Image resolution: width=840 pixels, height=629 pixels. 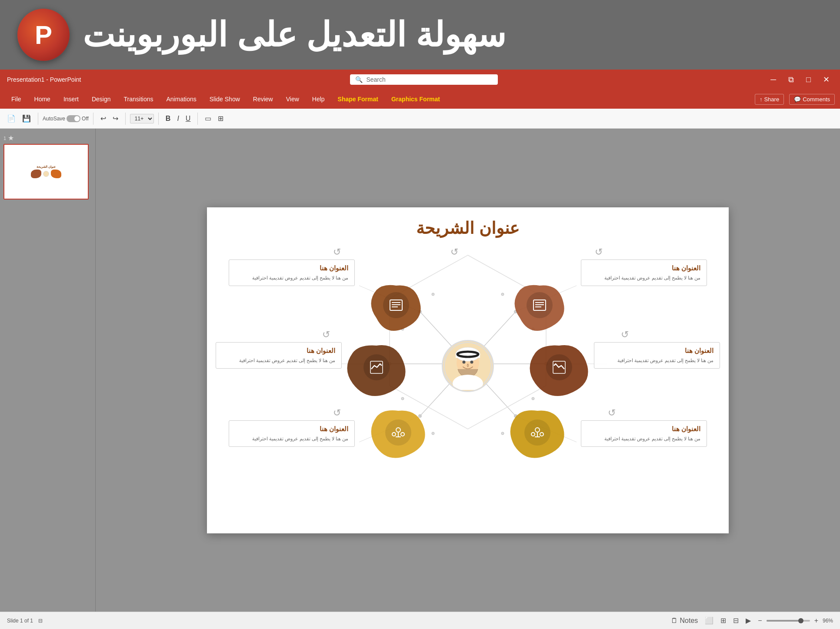 What do you see at coordinates (279, 351) in the screenshot?
I see `box-title-mid-left: العنوان هنا` at bounding box center [279, 351].